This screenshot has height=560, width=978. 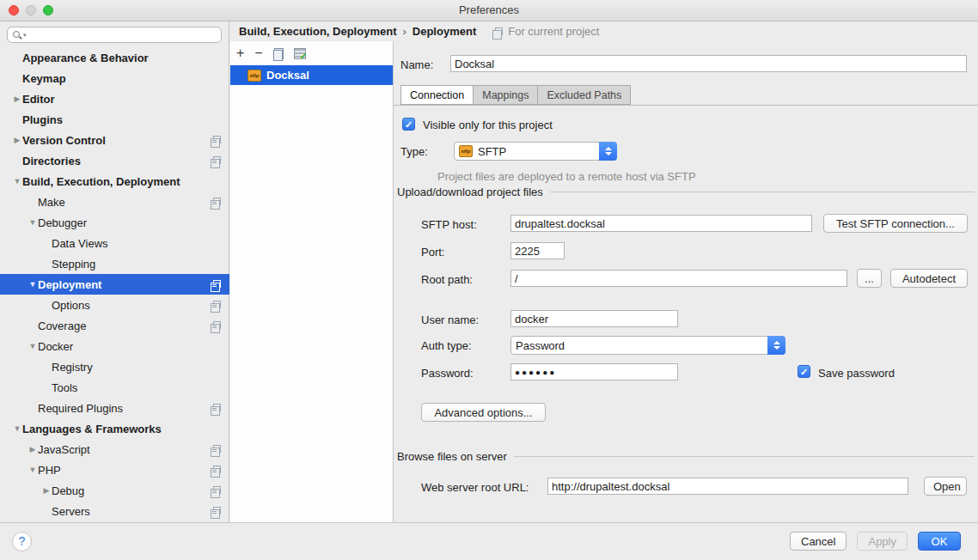 I want to click on sftp-type-icon: sftp, so click(x=466, y=151).